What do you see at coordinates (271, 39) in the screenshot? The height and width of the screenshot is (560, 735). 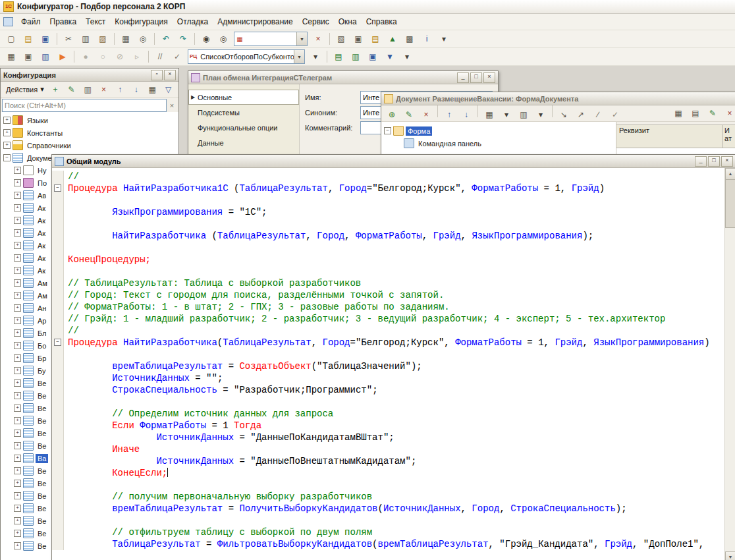 I see `quick-open-combo: ▦▼` at bounding box center [271, 39].